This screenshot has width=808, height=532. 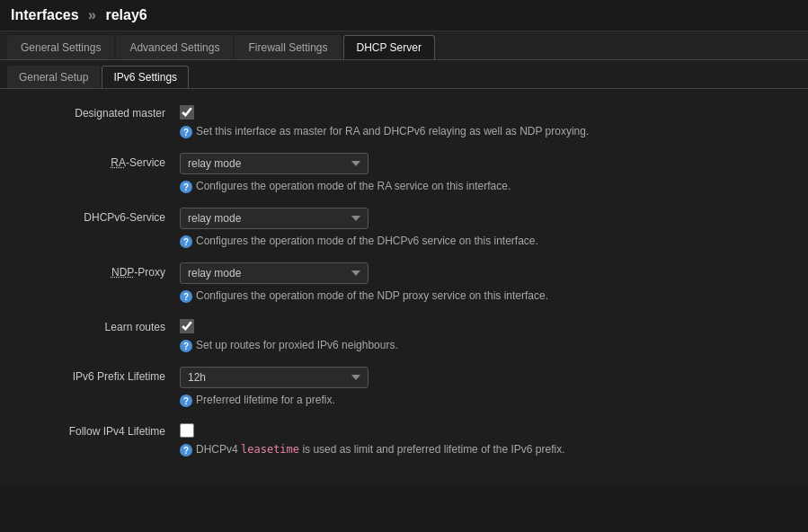 I want to click on help-ra-service: ? Configures the operation mode of the R…, so click(x=485, y=187).